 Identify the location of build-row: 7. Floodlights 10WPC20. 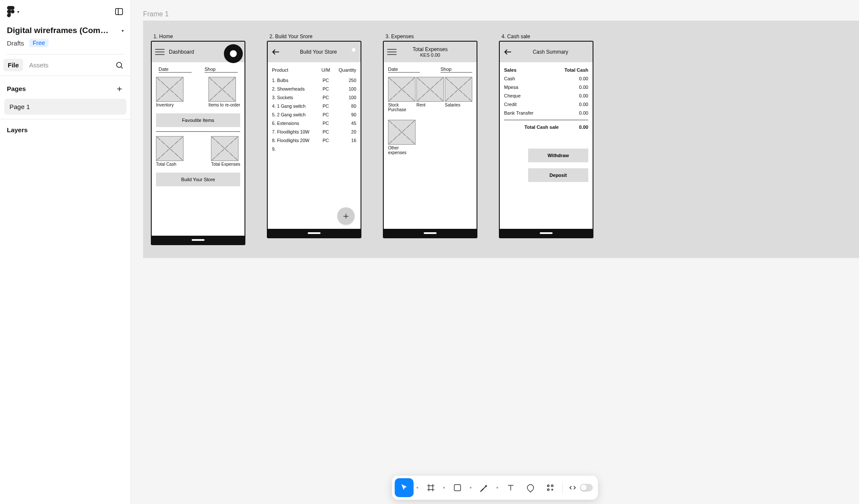
(314, 132).